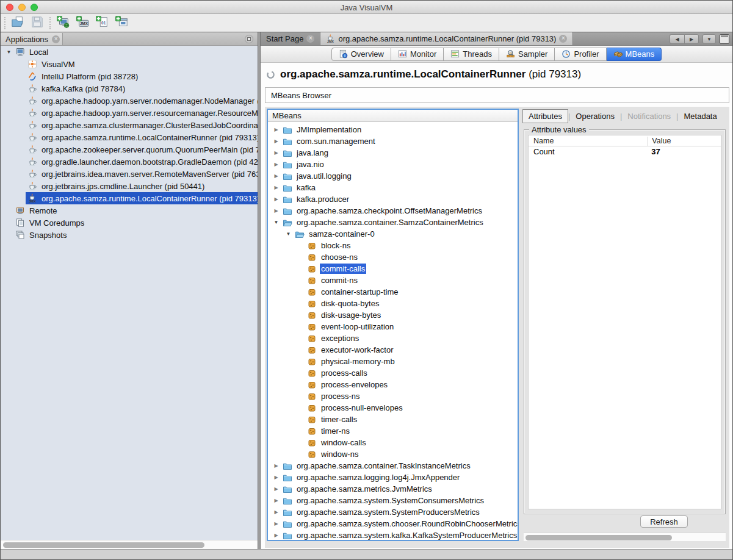  Describe the element at coordinates (393, 512) in the screenshot. I see `mbean-tree-item: ▶org.apache.samza.system.SystemProducers…` at that location.